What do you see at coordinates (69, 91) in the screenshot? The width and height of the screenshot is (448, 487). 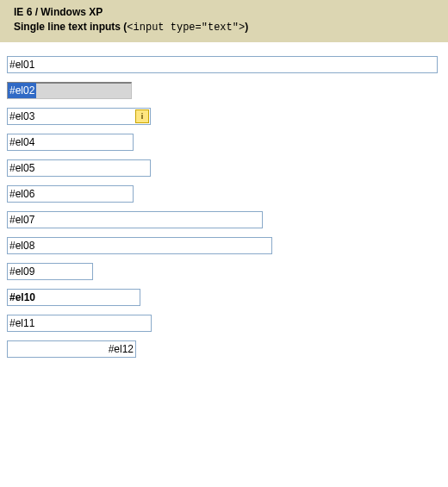 I see `input-el02` at bounding box center [69, 91].